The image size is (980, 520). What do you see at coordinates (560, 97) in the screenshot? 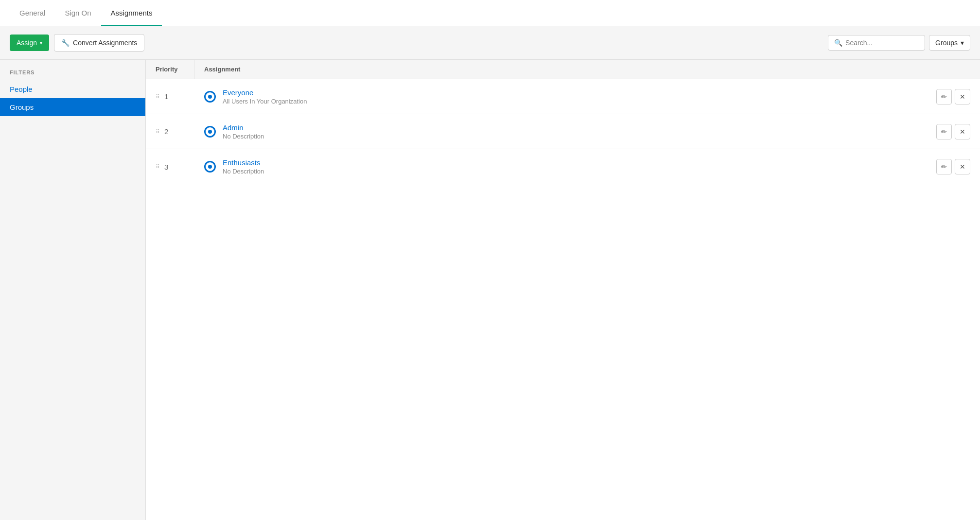
I see `cell-assignment-1: Everyone All Users In Your Organization` at bounding box center [560, 97].